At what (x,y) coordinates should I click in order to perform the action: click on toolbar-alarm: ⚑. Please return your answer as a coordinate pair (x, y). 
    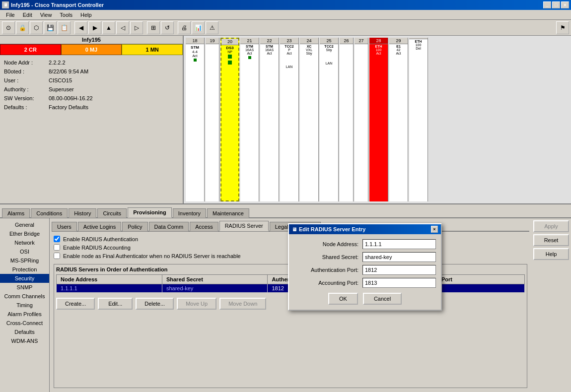
    Looking at the image, I should click on (563, 28).